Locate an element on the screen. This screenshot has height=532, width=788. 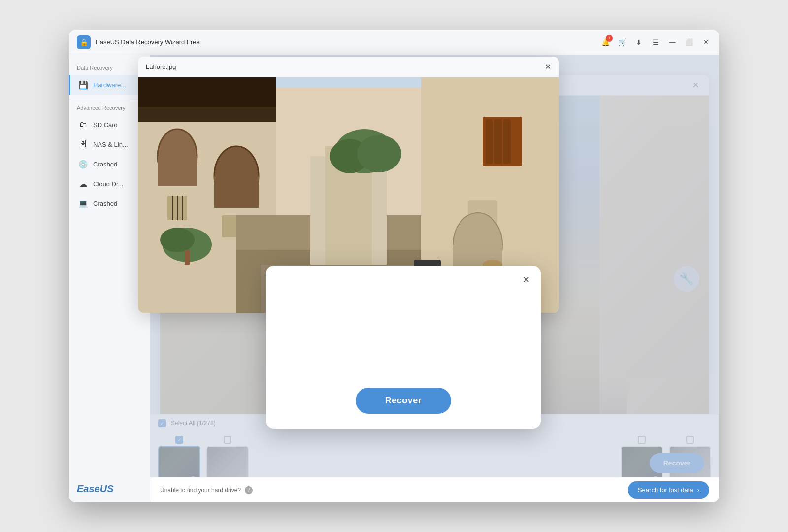
sidebar-item-label-crashed1: Crashed is located at coordinates (105, 165).